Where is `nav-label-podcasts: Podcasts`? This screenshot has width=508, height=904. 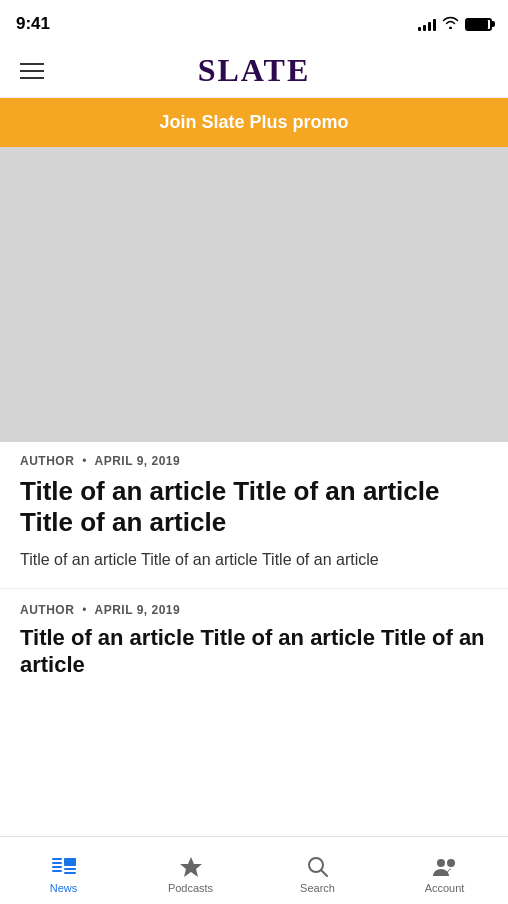 nav-label-podcasts: Podcasts is located at coordinates (190, 888).